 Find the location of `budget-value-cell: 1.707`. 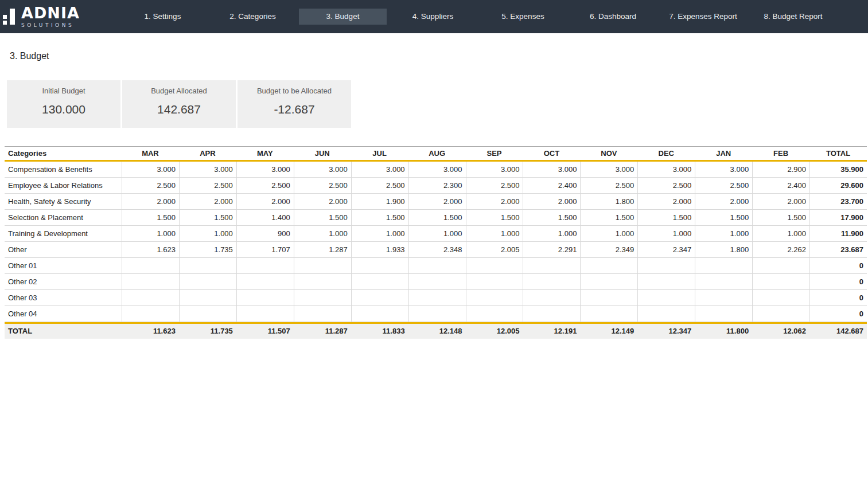

budget-value-cell: 1.707 is located at coordinates (265, 250).